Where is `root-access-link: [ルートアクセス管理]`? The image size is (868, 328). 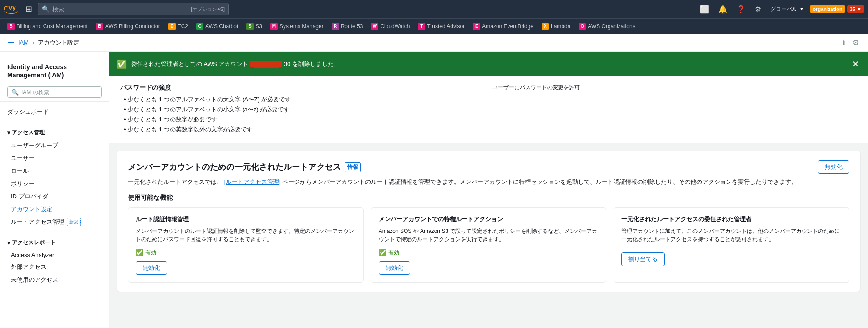
root-access-link: [ルートアクセス管理] is located at coordinates (253, 182).